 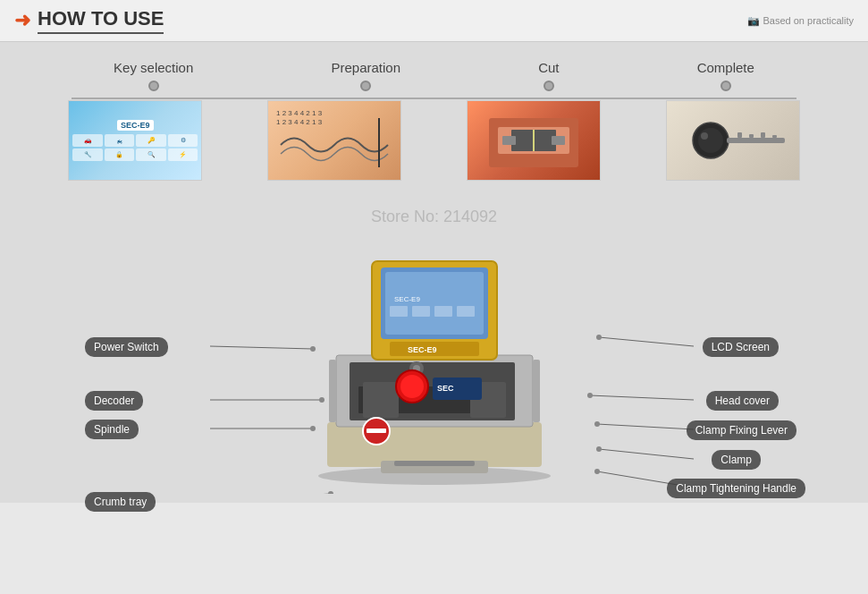 I want to click on steps-connector-line, so click(x=434, y=98).